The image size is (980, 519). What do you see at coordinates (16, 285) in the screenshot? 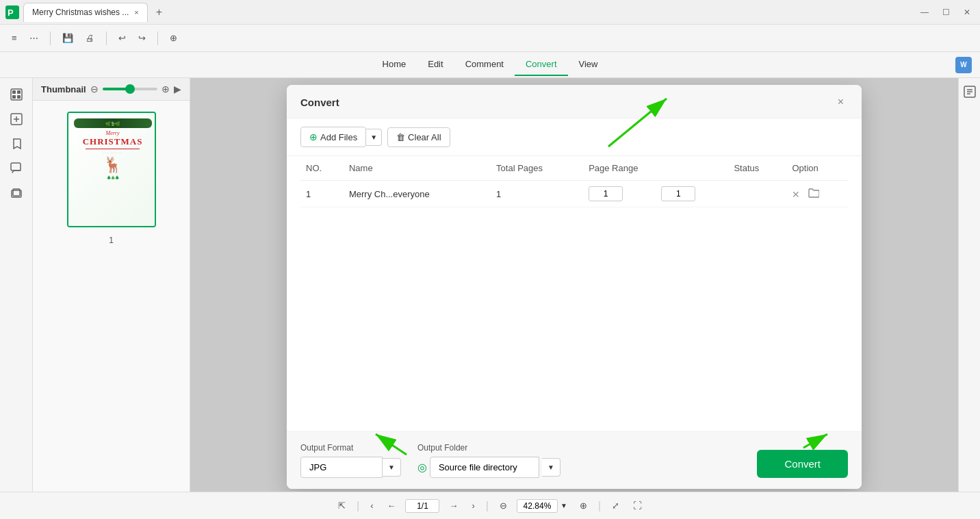
I see `left-sidebar` at bounding box center [16, 285].